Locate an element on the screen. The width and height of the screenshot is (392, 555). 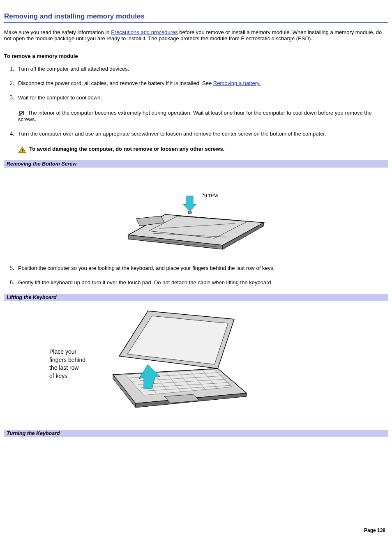
step-4: Turn the computer over and use an approp… is located at coordinates (198, 141).